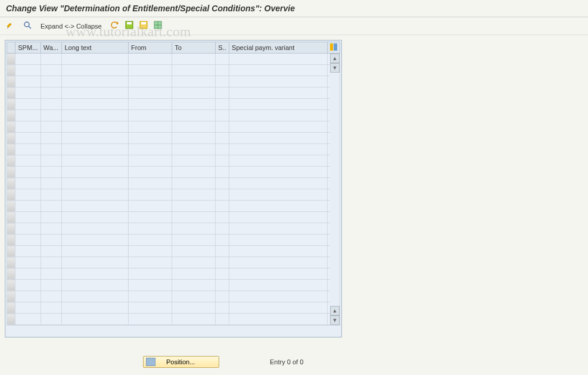 Image resolution: width=588 pixels, height=375 pixels. Describe the element at coordinates (173, 330) in the screenshot. I see `horizontal-scrollbar` at that location.